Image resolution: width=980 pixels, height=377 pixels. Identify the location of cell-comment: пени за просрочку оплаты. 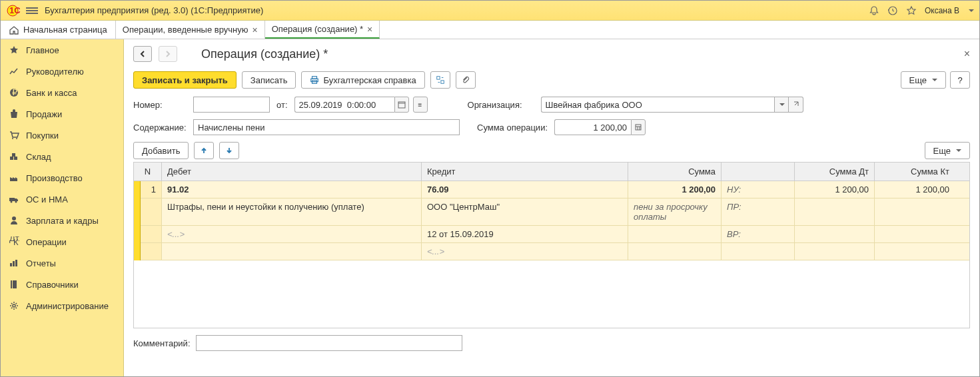
(675, 212).